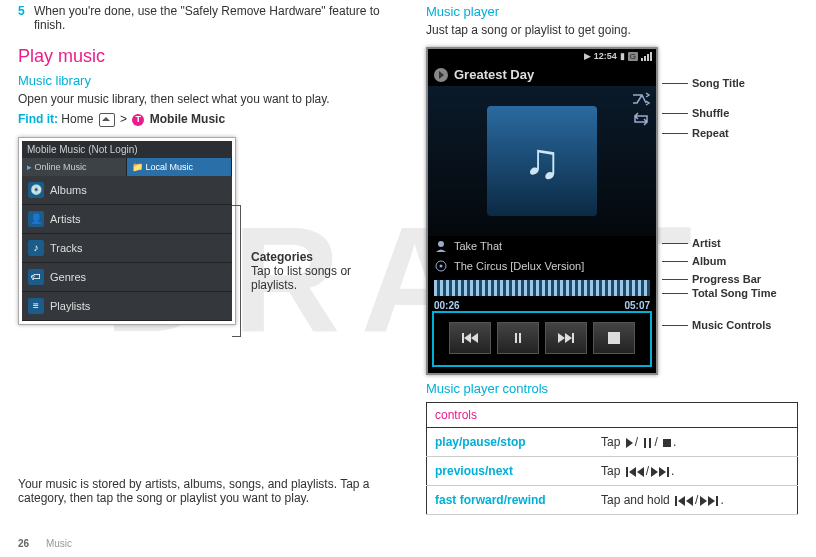 This screenshot has width=816, height=557. Describe the element at coordinates (138, 120) in the screenshot. I see `mobile-music-app-icon` at that location.